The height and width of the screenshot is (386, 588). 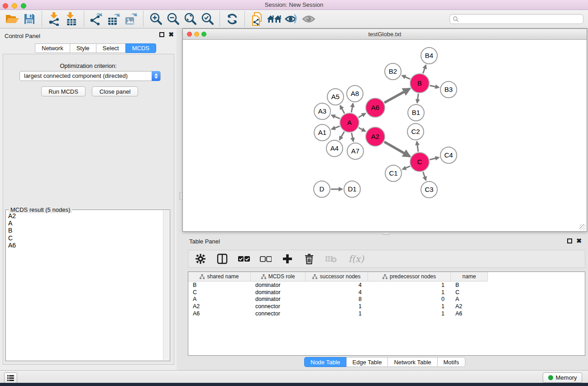 I want to click on graph-node-C2: C2, so click(x=416, y=132).